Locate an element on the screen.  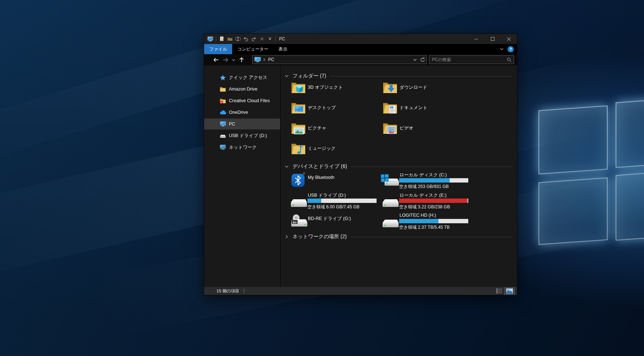
sidebar-item-3: OneDrive is located at coordinates (242, 112).